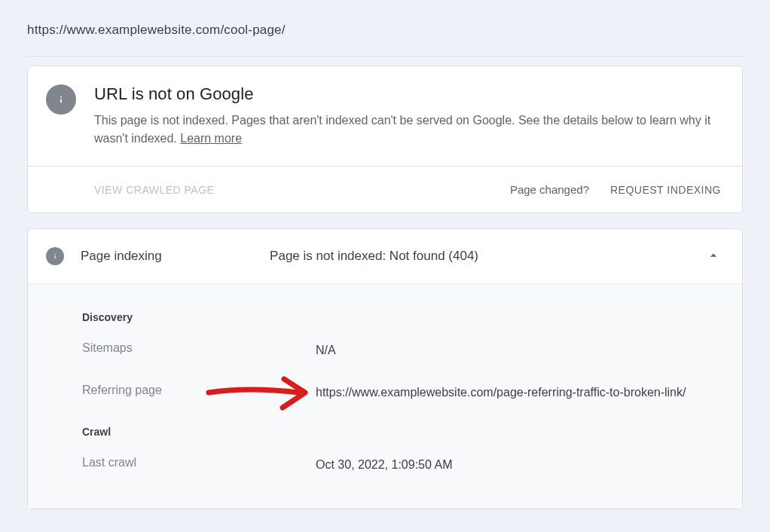 The image size is (770, 532). I want to click on referring-page-label: Referring page, so click(199, 393).